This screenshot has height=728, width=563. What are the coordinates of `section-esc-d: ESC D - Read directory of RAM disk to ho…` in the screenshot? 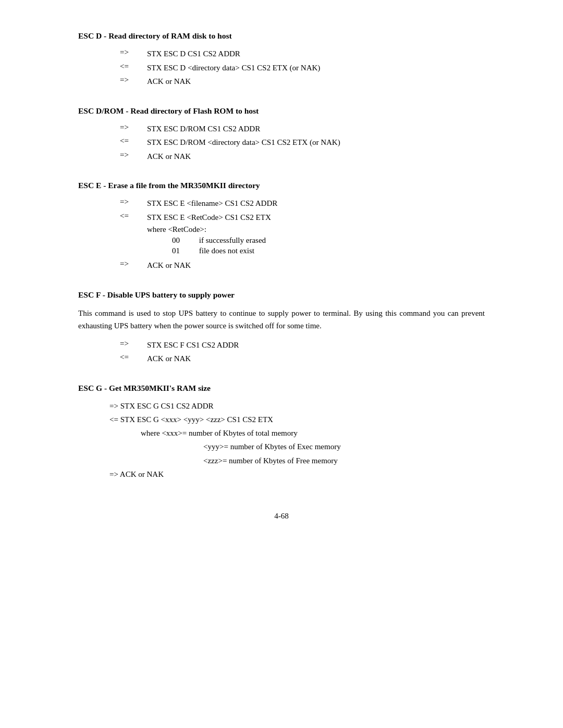 It's located at (282, 59).